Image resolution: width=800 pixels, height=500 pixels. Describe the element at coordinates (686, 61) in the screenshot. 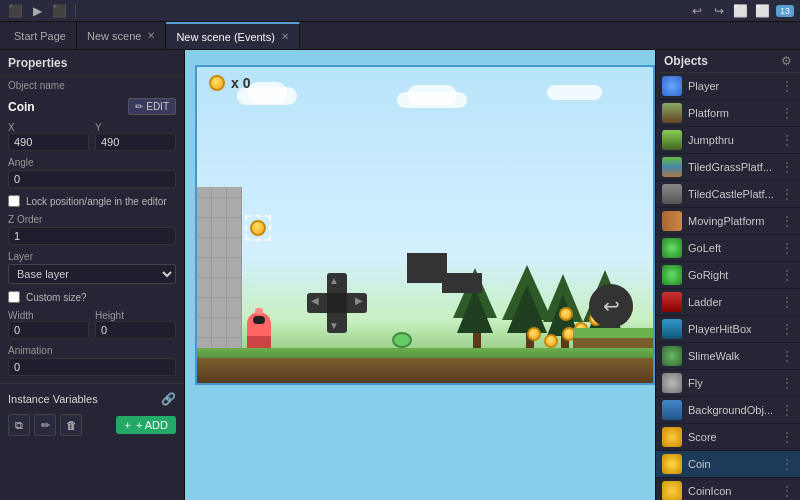

I see `objects-panel-title: Objects` at that location.